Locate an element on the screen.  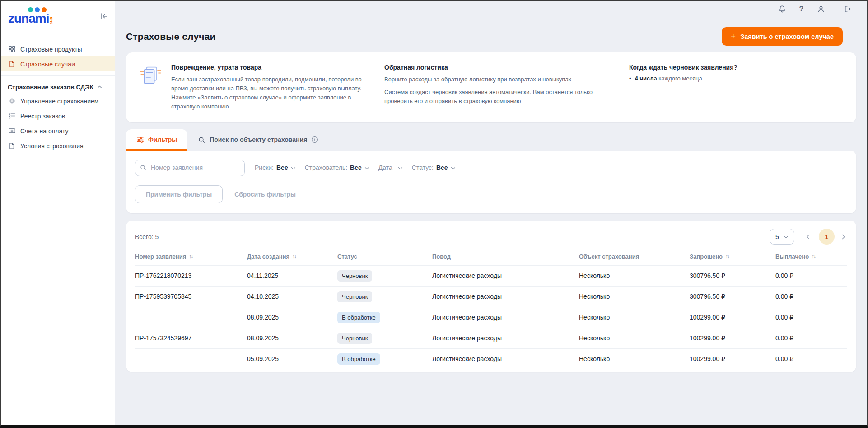
sidebar-item-label: Реестр заказов is located at coordinates (42, 116).